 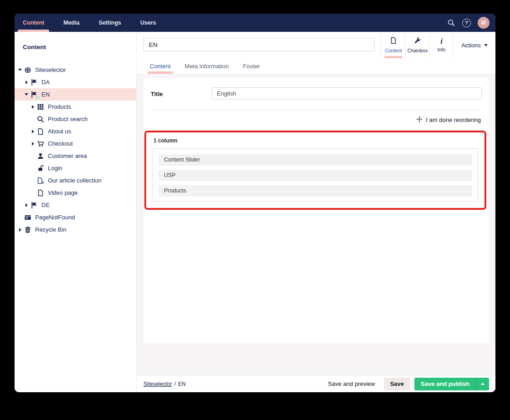 What do you see at coordinates (442, 50) in the screenshot?
I see `app-tab-label: Info` at bounding box center [442, 50].